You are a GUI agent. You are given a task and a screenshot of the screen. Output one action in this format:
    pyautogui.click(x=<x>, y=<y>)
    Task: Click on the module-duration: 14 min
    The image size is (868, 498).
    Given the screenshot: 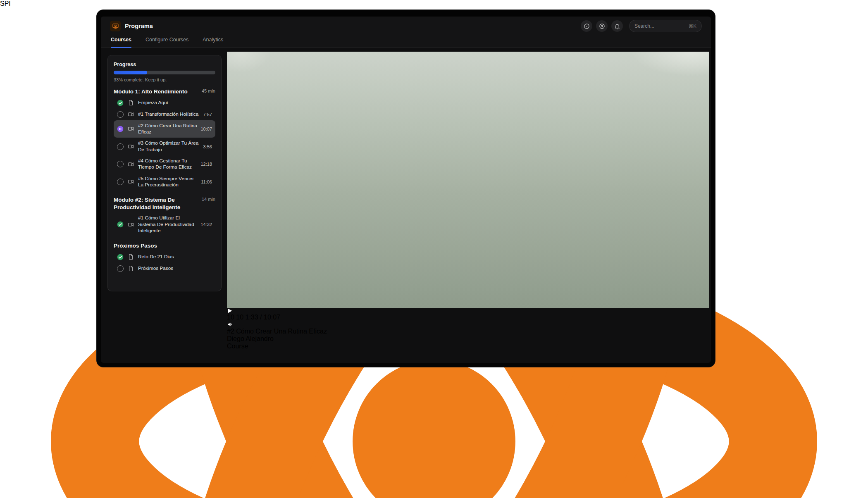 What is the action you would take?
    pyautogui.click(x=208, y=203)
    